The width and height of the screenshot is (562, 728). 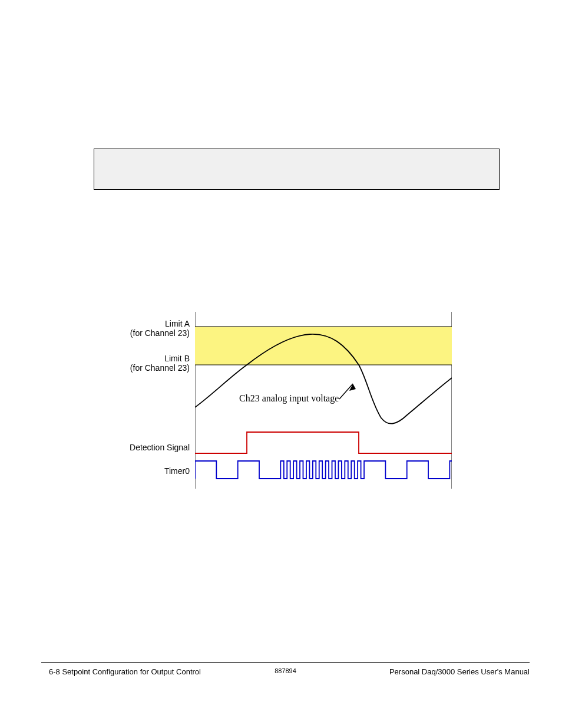 What do you see at coordinates (297, 169) in the screenshot?
I see `figure-placeholder-box` at bounding box center [297, 169].